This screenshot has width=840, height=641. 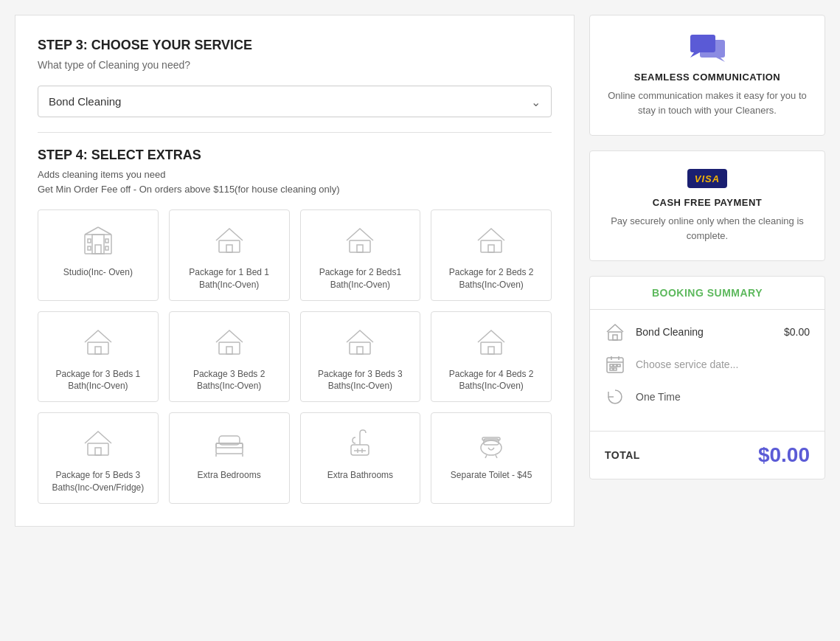 What do you see at coordinates (707, 48) in the screenshot?
I see `chat-icon` at bounding box center [707, 48].